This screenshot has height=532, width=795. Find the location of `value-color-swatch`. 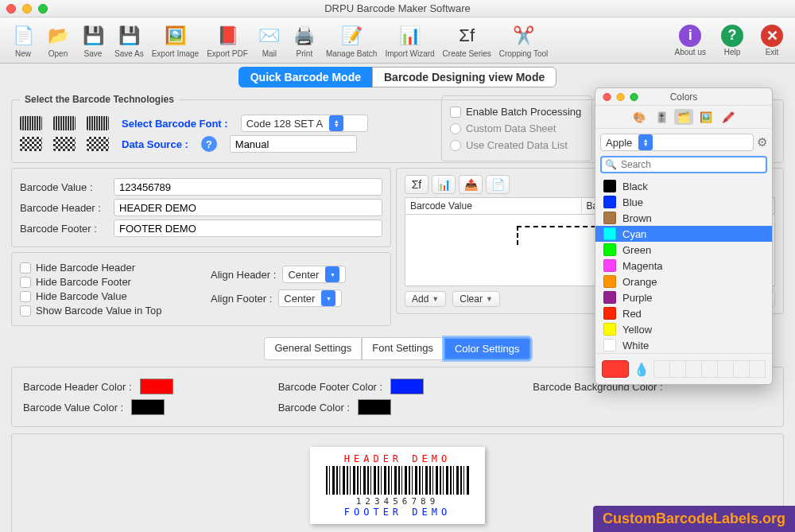

value-color-swatch is located at coordinates (148, 407).